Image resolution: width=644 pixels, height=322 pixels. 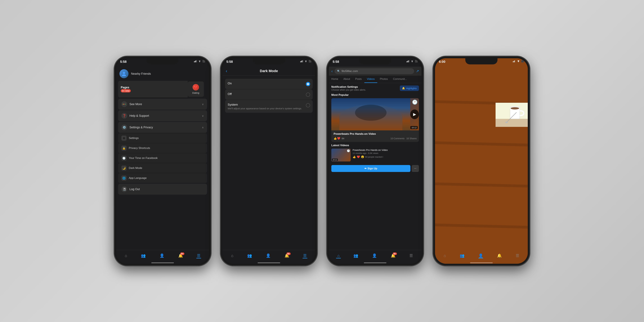 What do you see at coordinates (268, 256) in the screenshot?
I see `nav-profile-2: 👤` at bounding box center [268, 256].